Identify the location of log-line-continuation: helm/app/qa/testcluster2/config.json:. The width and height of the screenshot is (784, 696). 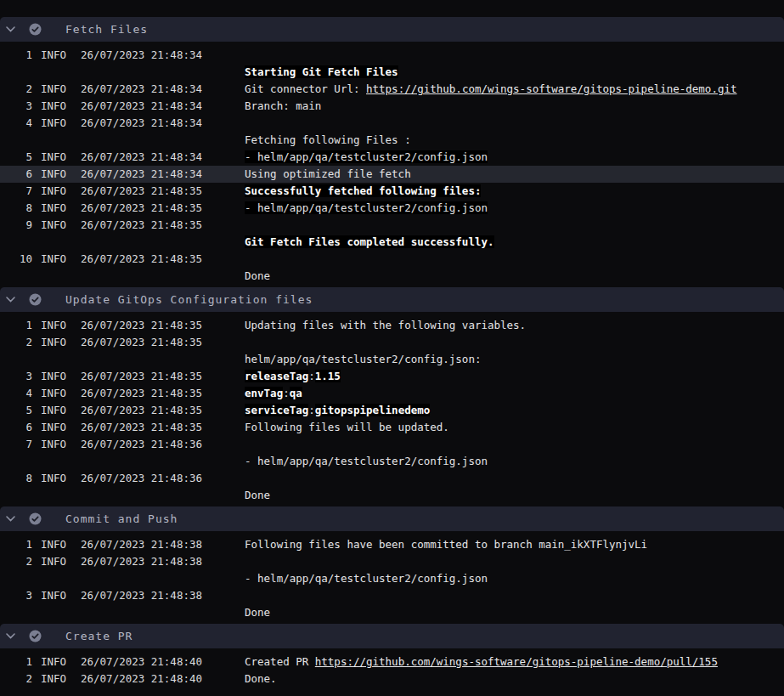
(392, 359).